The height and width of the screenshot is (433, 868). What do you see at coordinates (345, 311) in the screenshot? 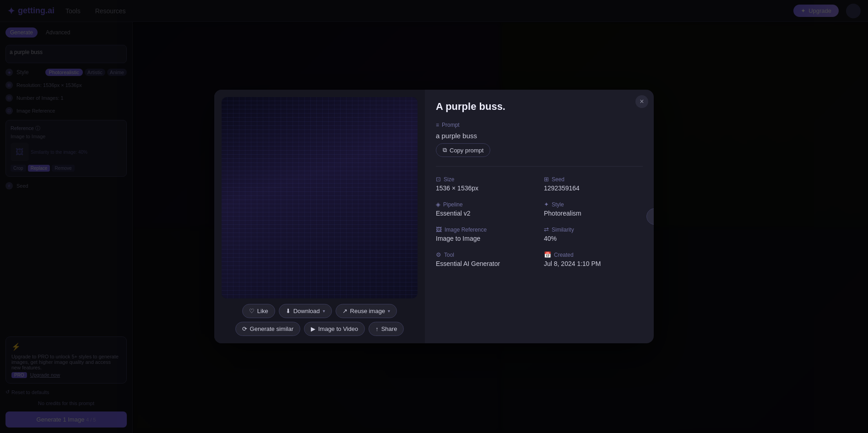
I see `reuse-icon: ↗` at bounding box center [345, 311].